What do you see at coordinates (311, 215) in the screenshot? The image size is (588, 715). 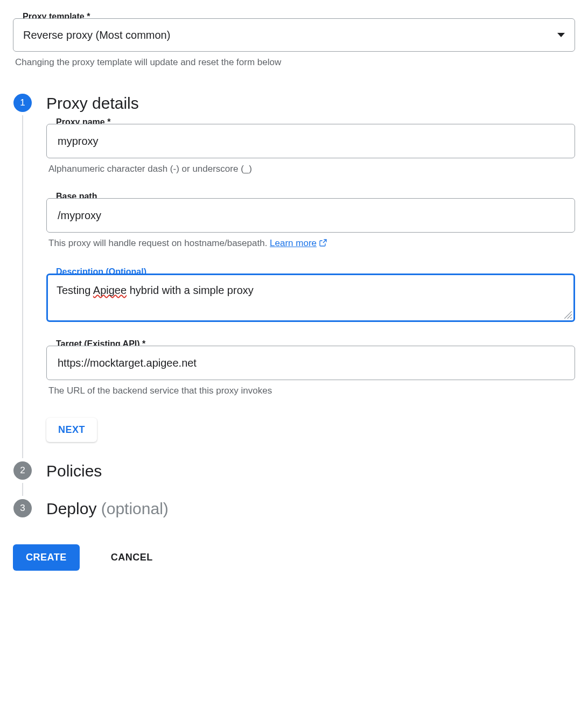 I see `base-path-input` at bounding box center [311, 215].